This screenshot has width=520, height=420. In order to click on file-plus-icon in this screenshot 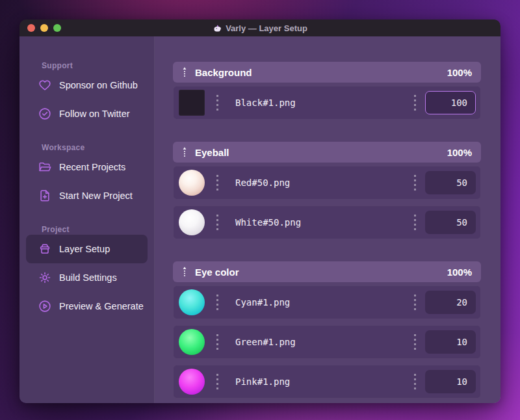, I will do `click(45, 196)`.